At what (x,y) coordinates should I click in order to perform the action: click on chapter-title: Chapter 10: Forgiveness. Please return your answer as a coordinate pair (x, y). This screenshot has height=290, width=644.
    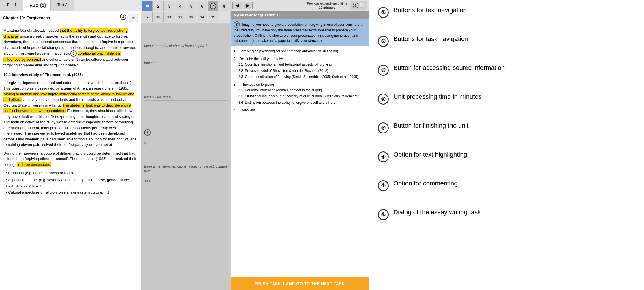
    Looking at the image, I should click on (27, 18).